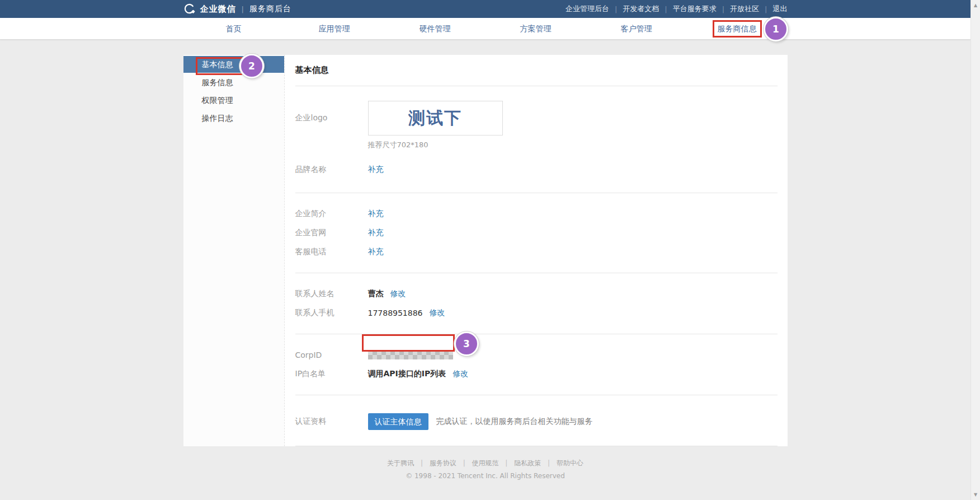 This screenshot has height=500, width=980. I want to click on topbar-links: 企业管理后台 | 开发者文档 | 平台服务要求 | 开放社区 | 退出, so click(677, 9).